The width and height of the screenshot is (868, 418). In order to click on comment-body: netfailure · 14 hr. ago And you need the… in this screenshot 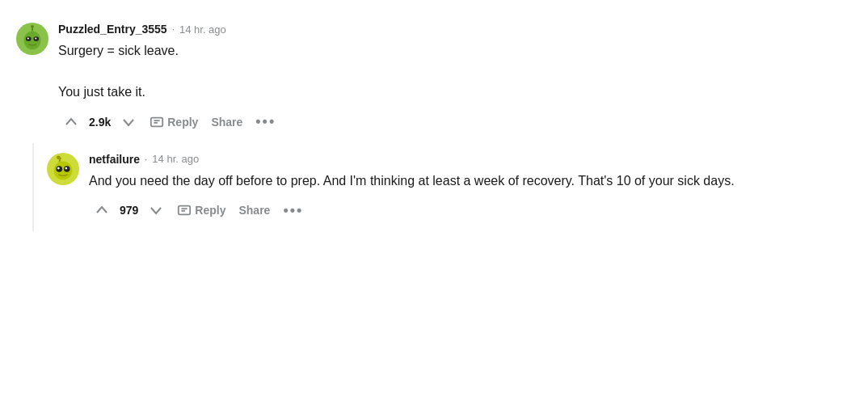, I will do `click(470, 188)`.